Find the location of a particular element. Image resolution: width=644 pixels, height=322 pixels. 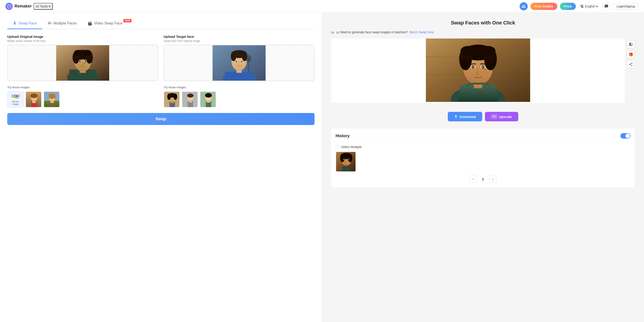

navbar-actions: Free Credits Price English ▾ Login/Signu… is located at coordinates (579, 6).